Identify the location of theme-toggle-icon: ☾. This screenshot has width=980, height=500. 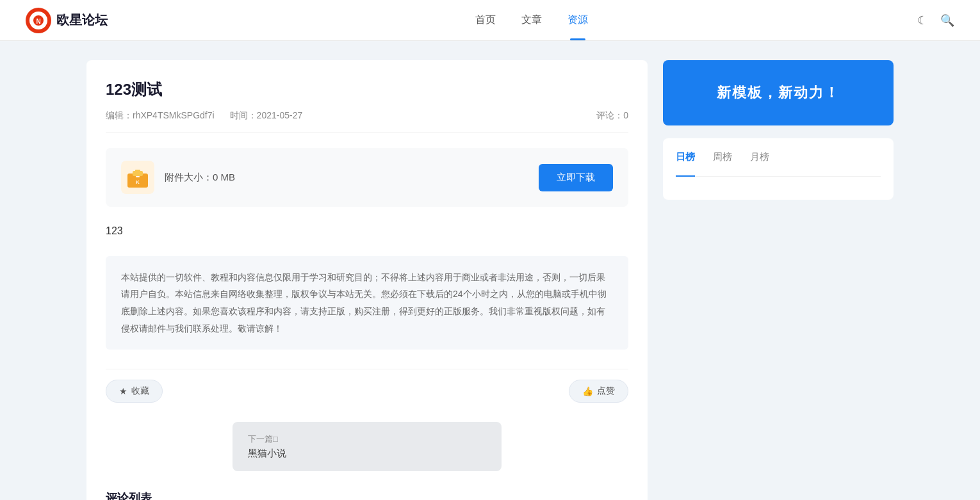
(922, 20).